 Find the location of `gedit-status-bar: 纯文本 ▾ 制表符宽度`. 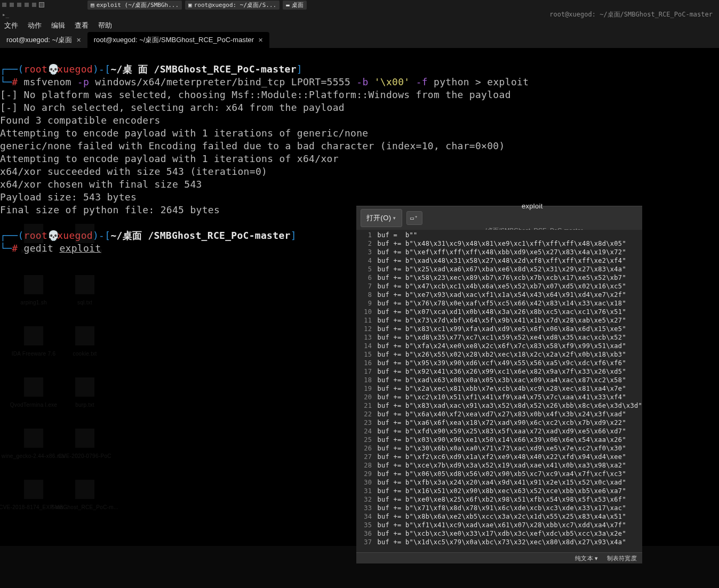

gedit-status-bar: 纯文本 ▾ 制表符宽度 is located at coordinates (499, 558).